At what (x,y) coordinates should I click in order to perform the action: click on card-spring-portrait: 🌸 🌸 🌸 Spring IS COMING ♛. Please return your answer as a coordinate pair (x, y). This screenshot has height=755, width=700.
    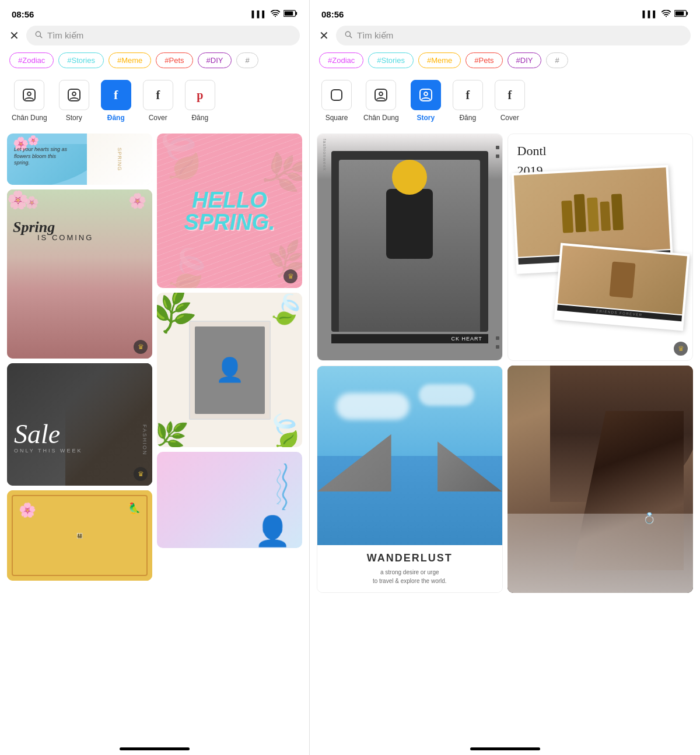
    Looking at the image, I should click on (79, 274).